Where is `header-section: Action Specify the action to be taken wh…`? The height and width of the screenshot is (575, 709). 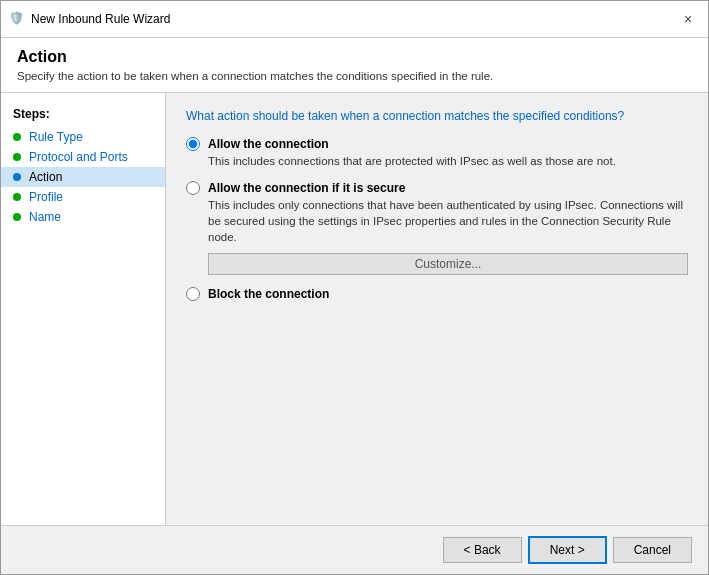 header-section: Action Specify the action to be taken wh… is located at coordinates (354, 66).